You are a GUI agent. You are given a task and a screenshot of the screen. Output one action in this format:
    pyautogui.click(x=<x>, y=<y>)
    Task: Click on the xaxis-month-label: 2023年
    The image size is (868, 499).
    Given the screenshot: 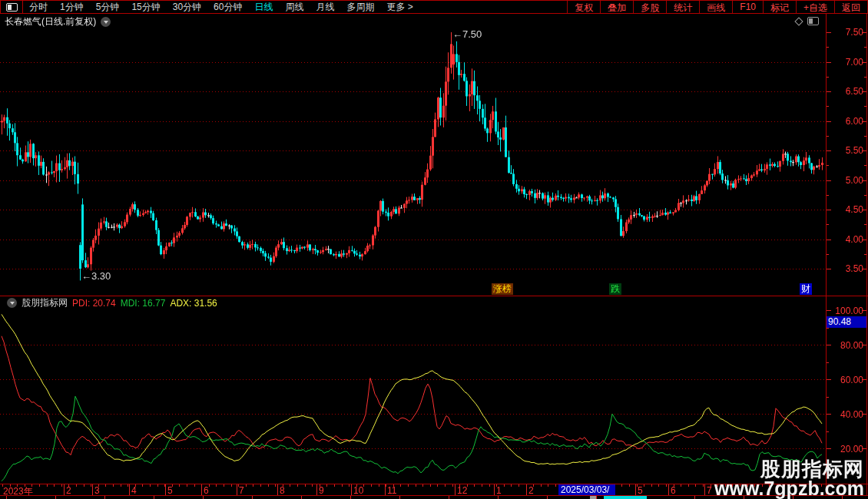 What is the action you would take?
    pyautogui.click(x=18, y=491)
    